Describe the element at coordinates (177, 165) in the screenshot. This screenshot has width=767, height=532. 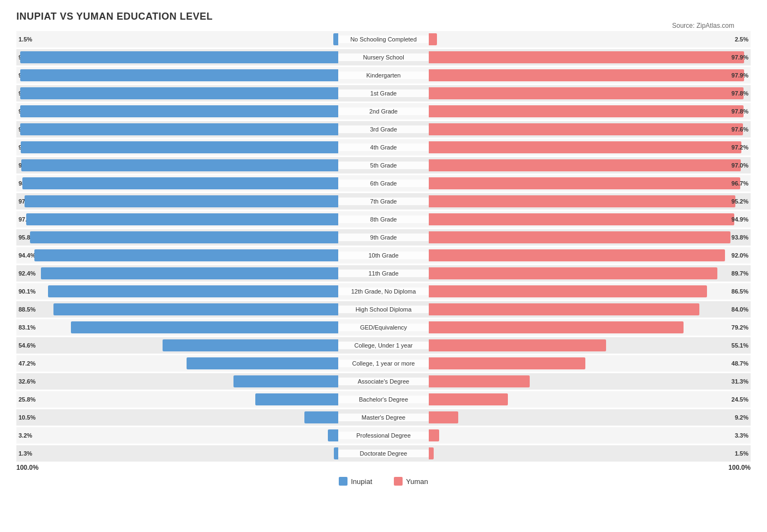
I see `left-section: 98.4%` at that location.